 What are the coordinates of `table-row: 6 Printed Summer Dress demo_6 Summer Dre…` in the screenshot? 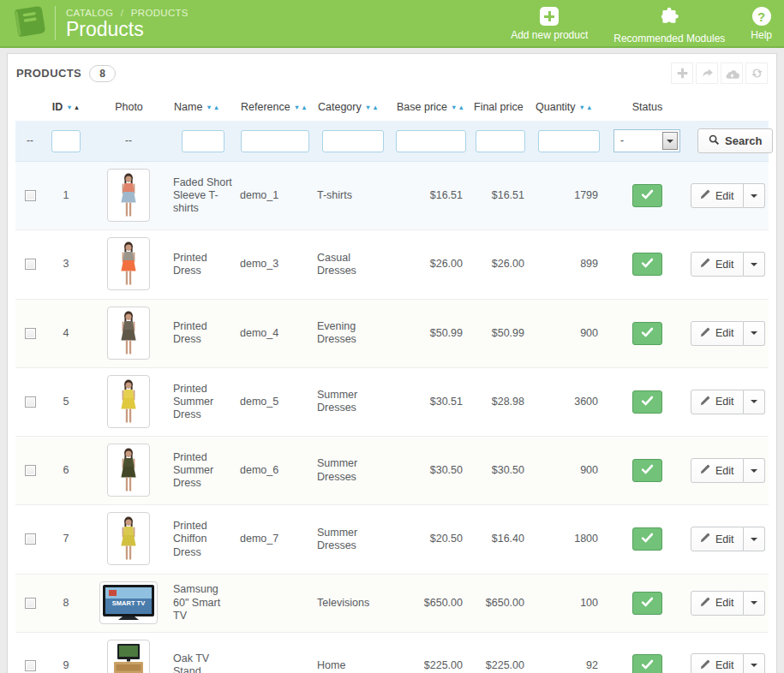 It's located at (392, 471).